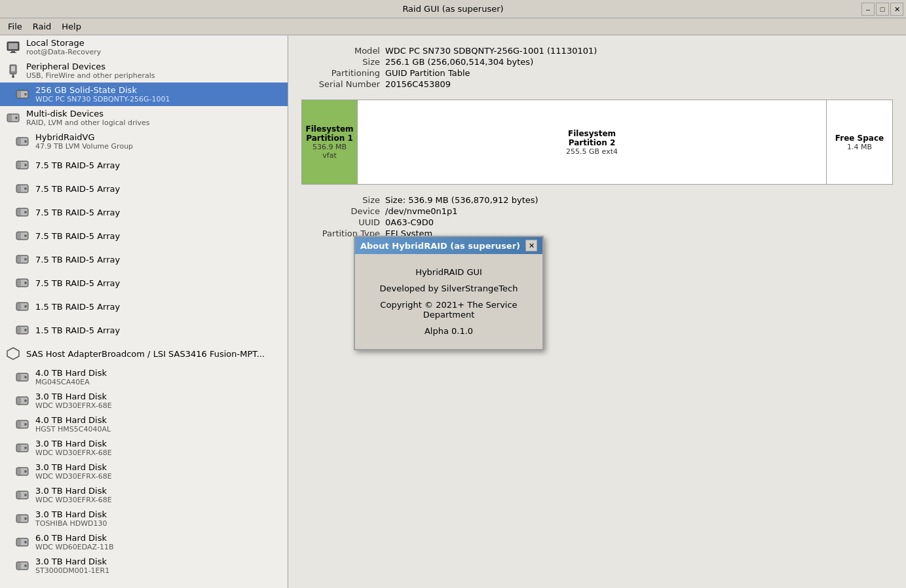 This screenshot has height=588, width=906. Describe the element at coordinates (13, 71) in the screenshot. I see `sidebar-icon-peripheral-devices` at that location.